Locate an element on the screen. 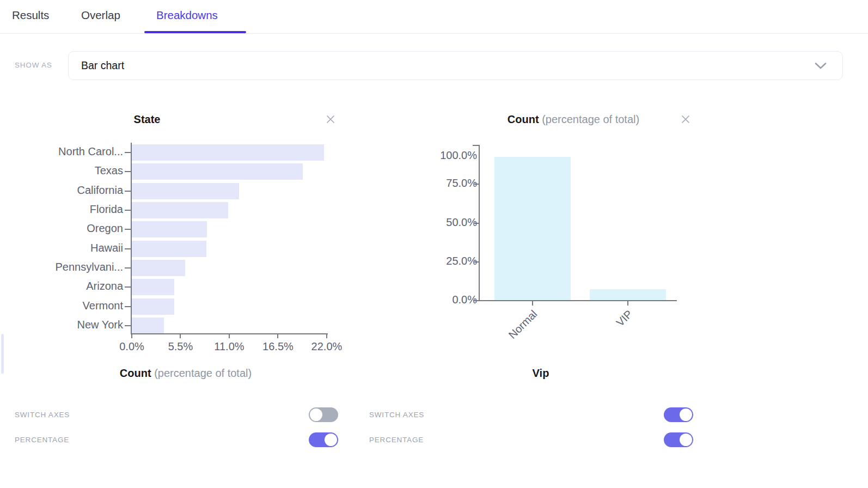  right-chart-title: Count (percentage of total) is located at coordinates (573, 119).